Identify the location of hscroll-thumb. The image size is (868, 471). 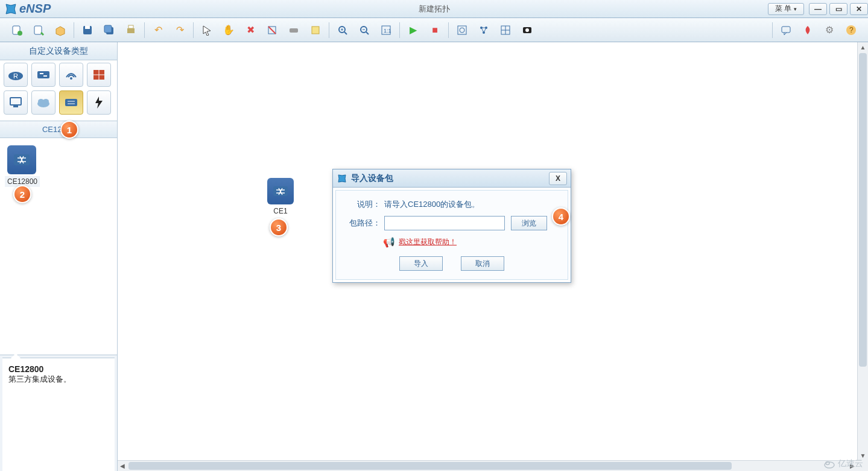
(430, 466).